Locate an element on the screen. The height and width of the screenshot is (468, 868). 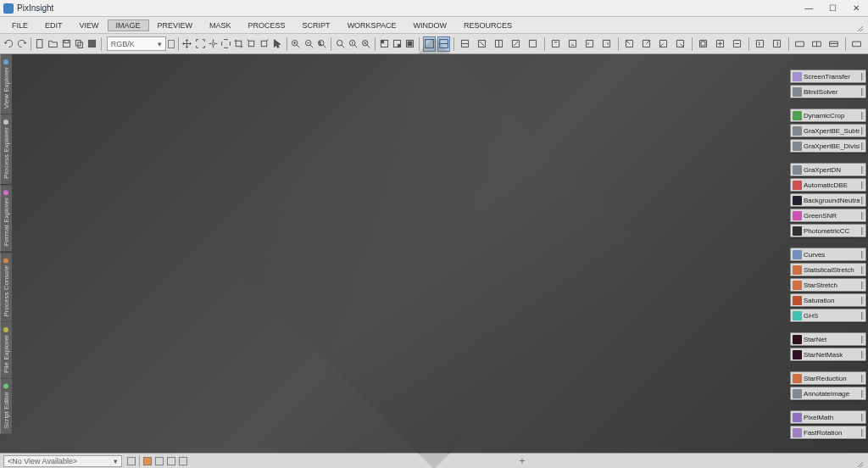
panel-tab-script-editor: Script Editor is located at coordinates (6, 407).